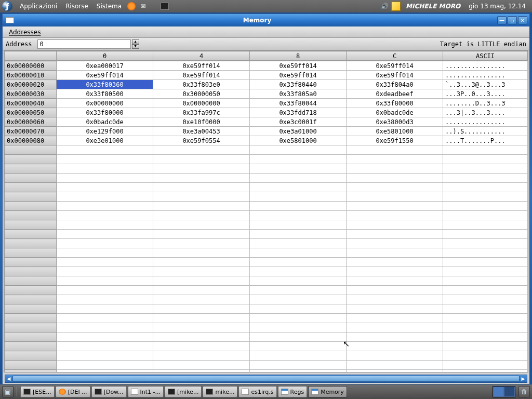 The height and width of the screenshot is (399, 532). Describe the element at coordinates (31, 75) in the screenshot. I see `cell-address: 0x00000010` at that location.